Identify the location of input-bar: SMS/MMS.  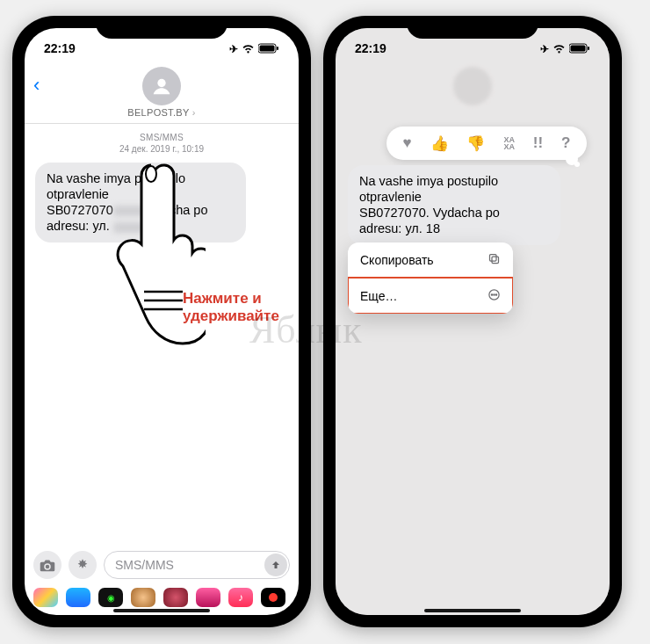
(162, 565).